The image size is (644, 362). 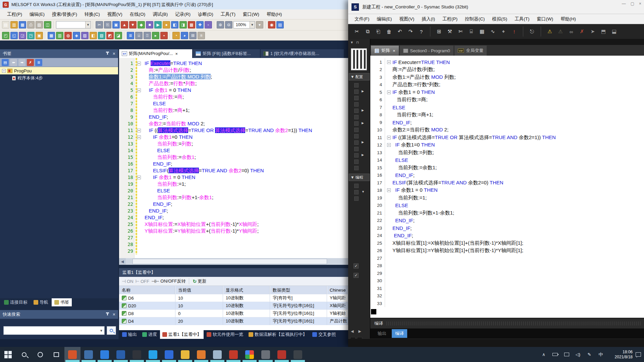 I want to click on bookmark-toolbar-icon: ✗, so click(x=30, y=62).